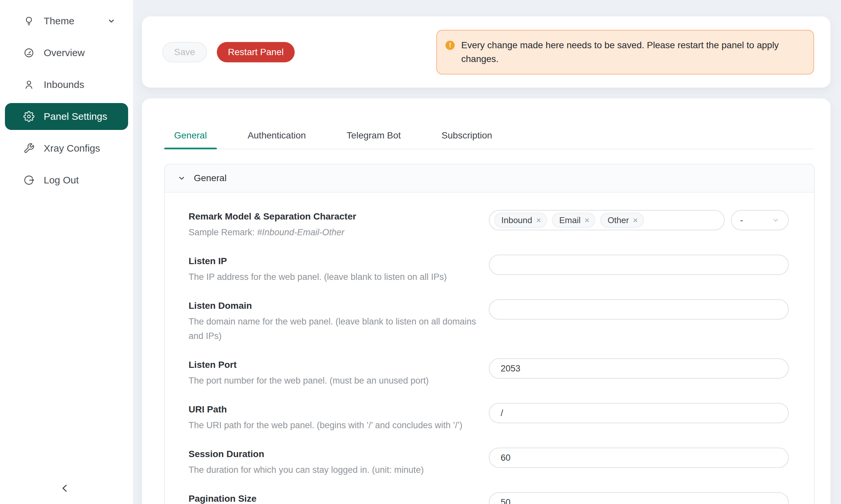  Describe the element at coordinates (489, 373) in the screenshot. I see `form-row-listen-port: Listen Port The port number for the web …` at that location.